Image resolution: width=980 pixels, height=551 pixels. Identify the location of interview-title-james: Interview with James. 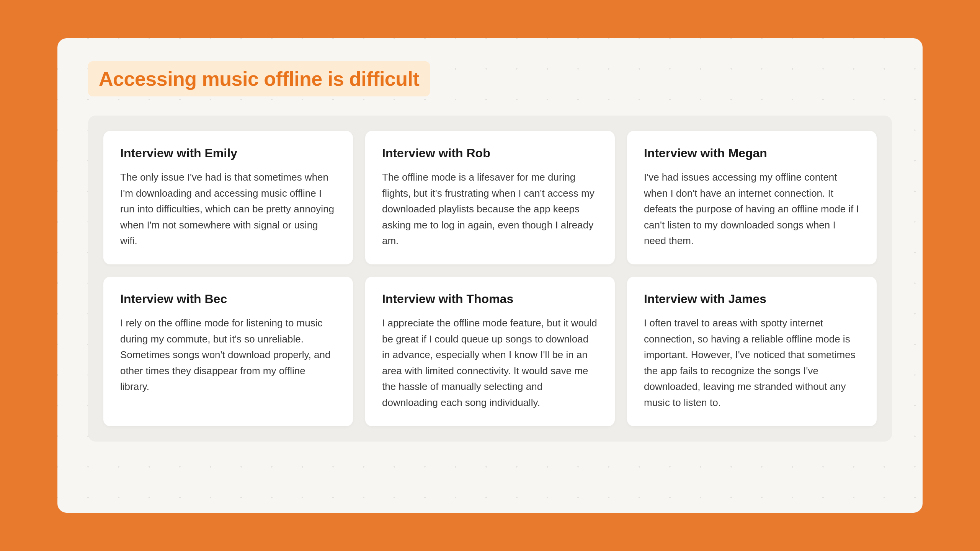
(752, 299).